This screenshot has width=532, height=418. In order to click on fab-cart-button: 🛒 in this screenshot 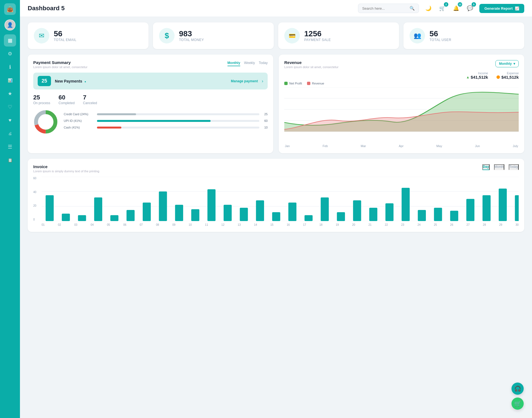, I will do `click(518, 404)`.